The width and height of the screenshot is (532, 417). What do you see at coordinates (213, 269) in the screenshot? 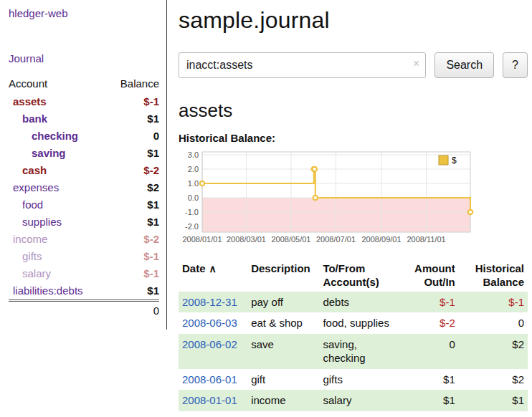
I see `sort-asc-icon: ∧` at bounding box center [213, 269].